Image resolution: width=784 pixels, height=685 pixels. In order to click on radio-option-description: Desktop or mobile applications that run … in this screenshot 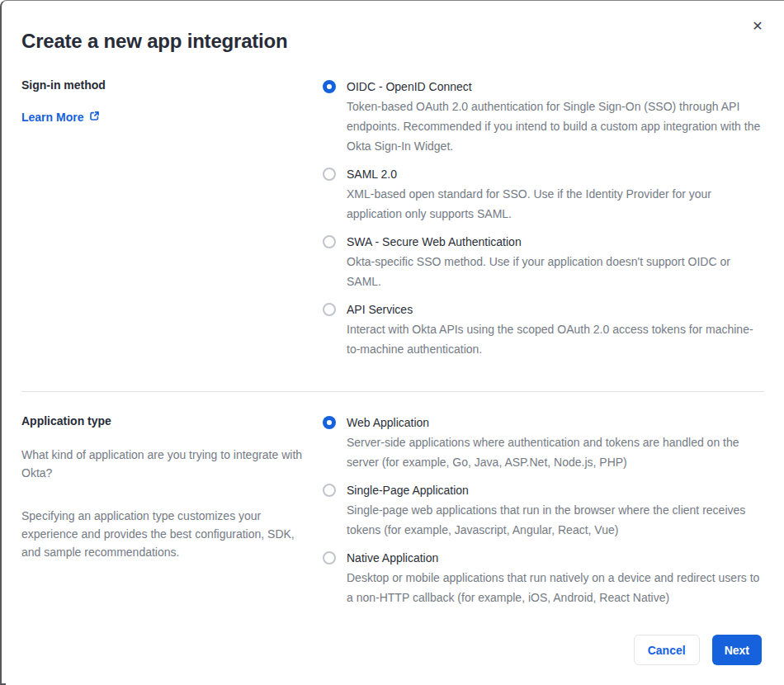, I will do `click(554, 588)`.